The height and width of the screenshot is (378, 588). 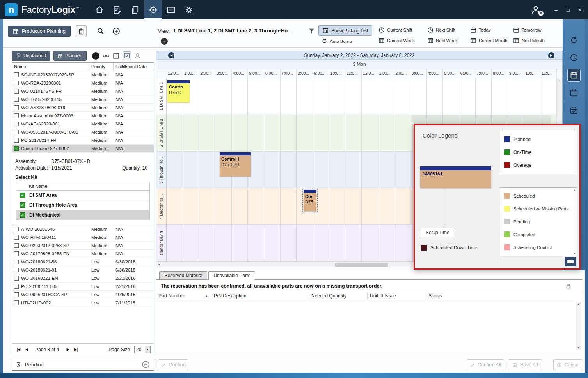 I want to click on last-page-button: ▶|, so click(x=76, y=349).